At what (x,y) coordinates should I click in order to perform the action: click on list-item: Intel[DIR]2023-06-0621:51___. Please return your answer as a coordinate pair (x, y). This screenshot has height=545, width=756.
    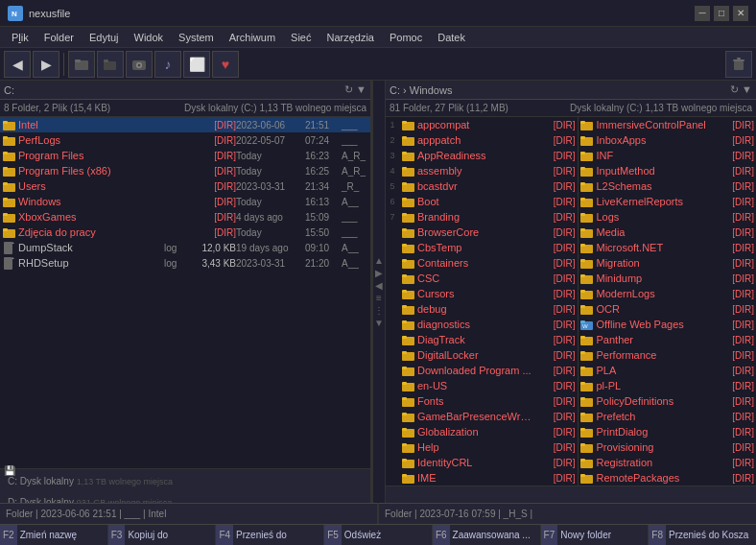
    Looking at the image, I should click on (185, 125).